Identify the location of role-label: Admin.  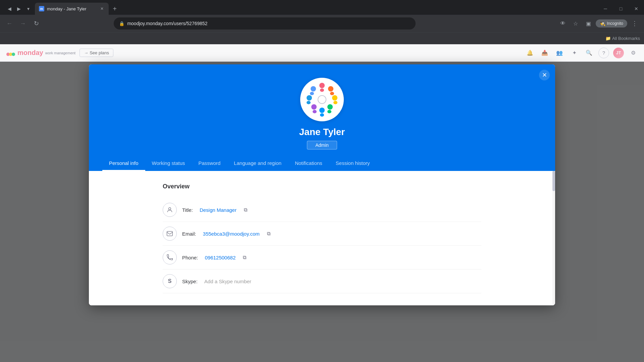
(322, 145).